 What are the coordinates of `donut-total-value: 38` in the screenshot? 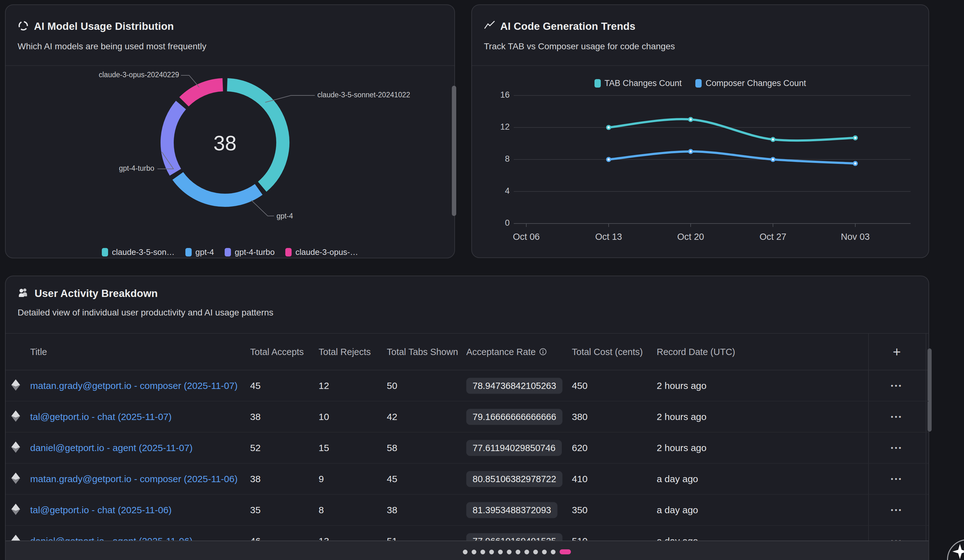 It's located at (225, 143).